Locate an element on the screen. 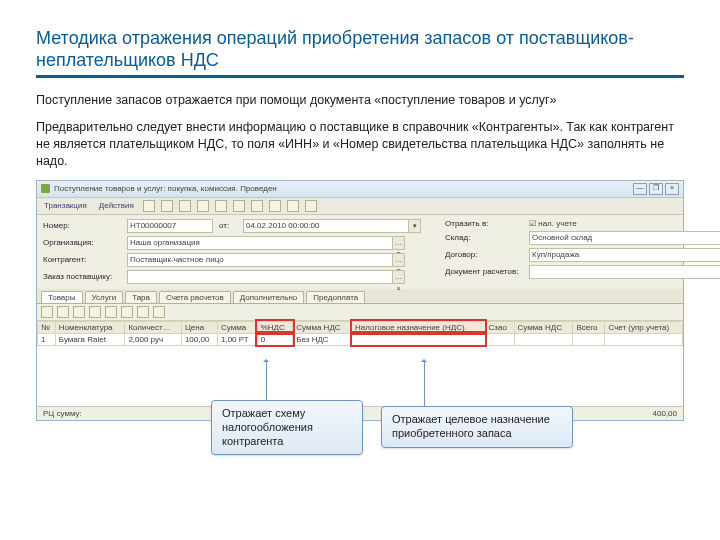 This screenshot has width=720, height=540. window-close-button: × is located at coordinates (672, 189).